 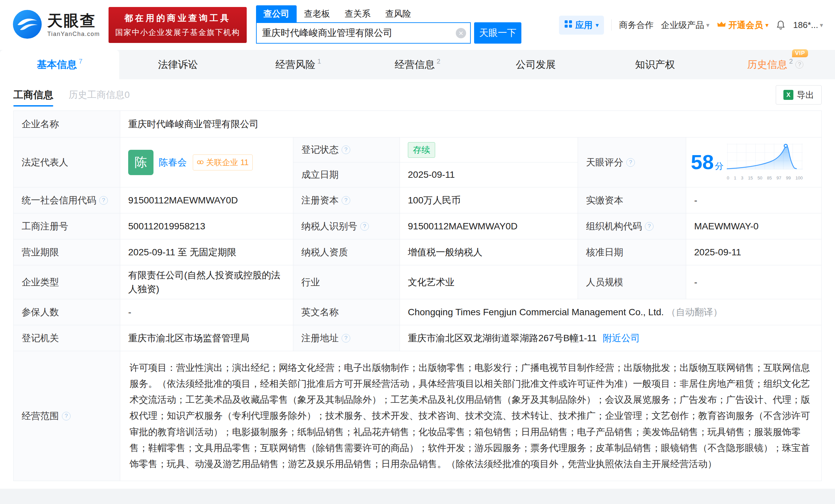 I want to click on field-value-org-code: MAEWMWAY-0, so click(x=754, y=226).